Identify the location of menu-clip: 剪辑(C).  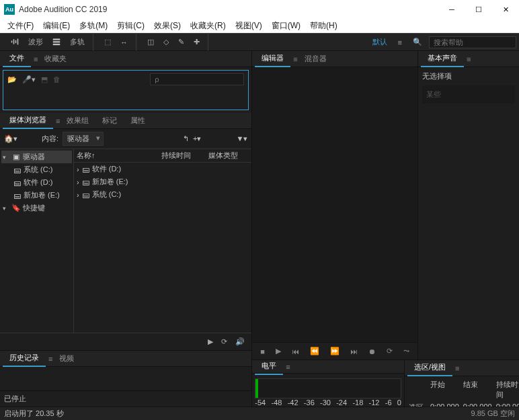
(130, 26).